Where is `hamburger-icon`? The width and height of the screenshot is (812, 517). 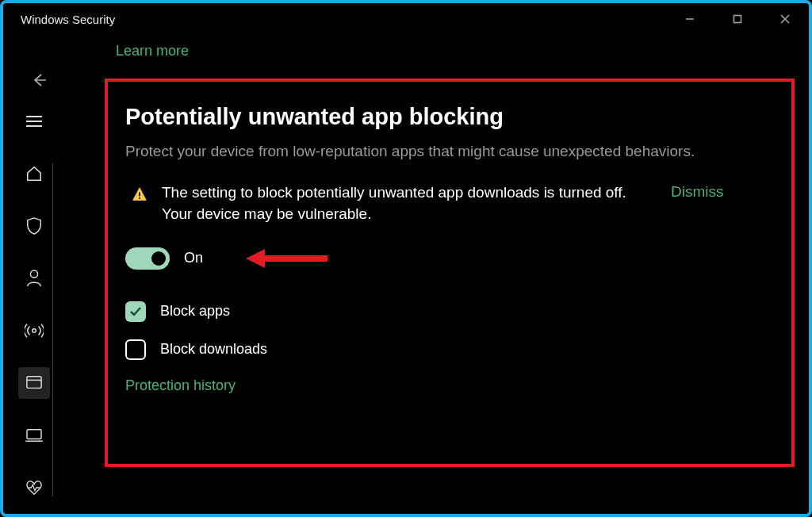
hamburger-icon is located at coordinates (34, 121).